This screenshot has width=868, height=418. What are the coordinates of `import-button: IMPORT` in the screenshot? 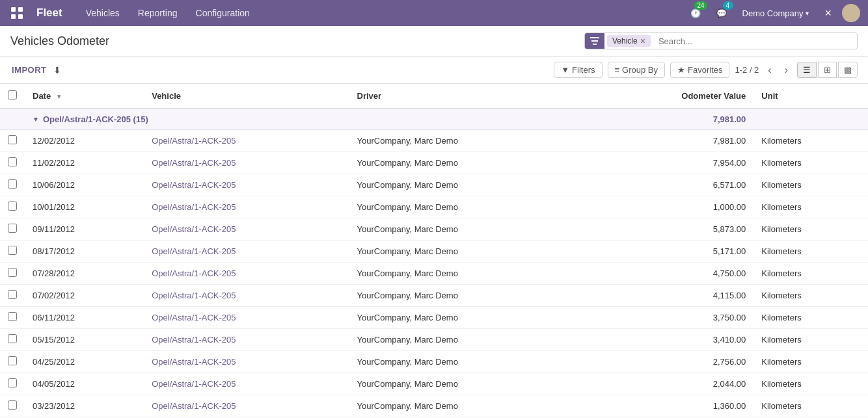 It's located at (29, 70).